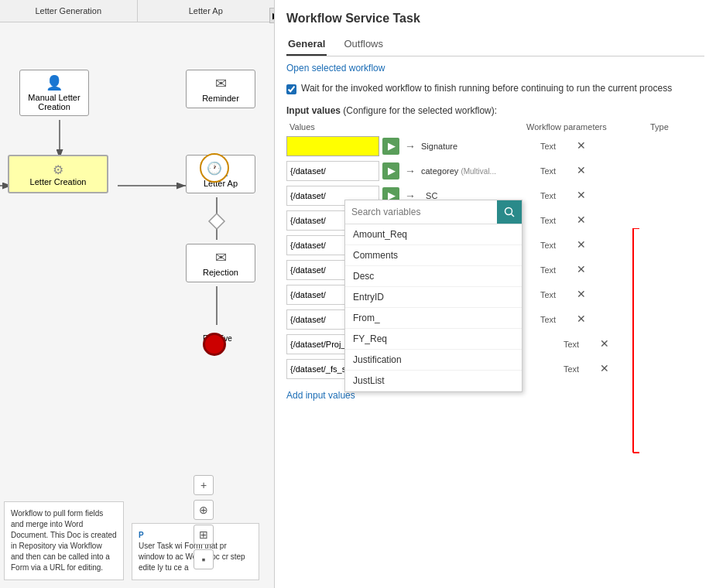  What do you see at coordinates (58, 174) in the screenshot?
I see `node-box-letter-creation: ⚙ Letter Creation` at bounding box center [58, 174].